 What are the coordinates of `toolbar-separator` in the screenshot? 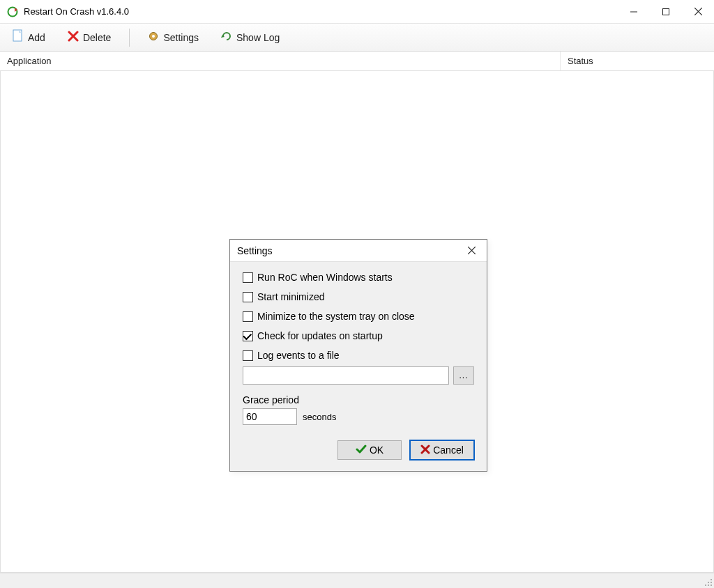 It's located at (130, 38).